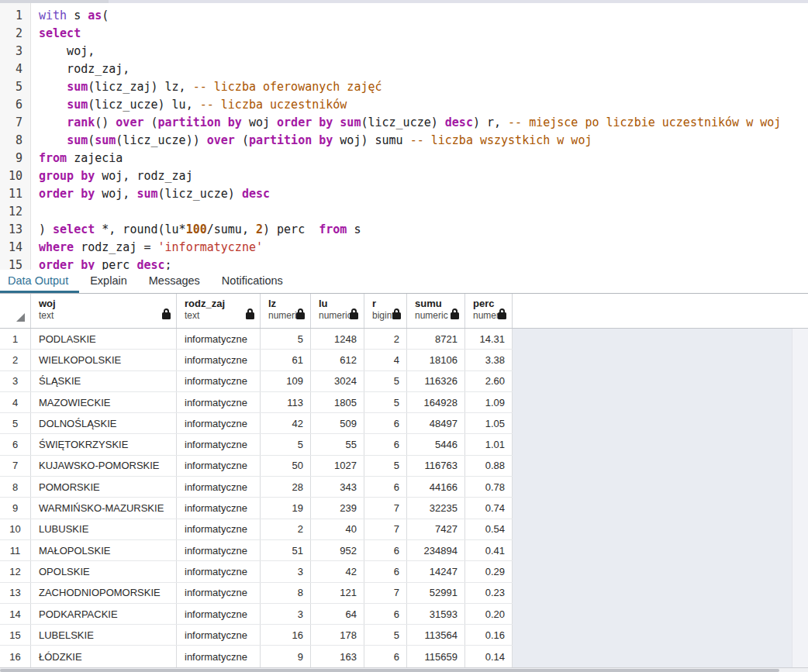 Image resolution: width=808 pixels, height=672 pixels. I want to click on column-header-woj: wojtext, so click(104, 311).